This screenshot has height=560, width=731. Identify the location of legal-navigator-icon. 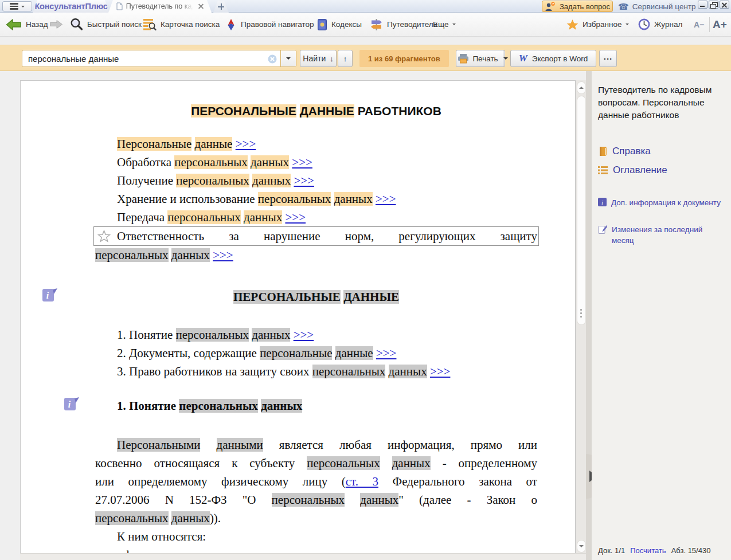
(231, 25).